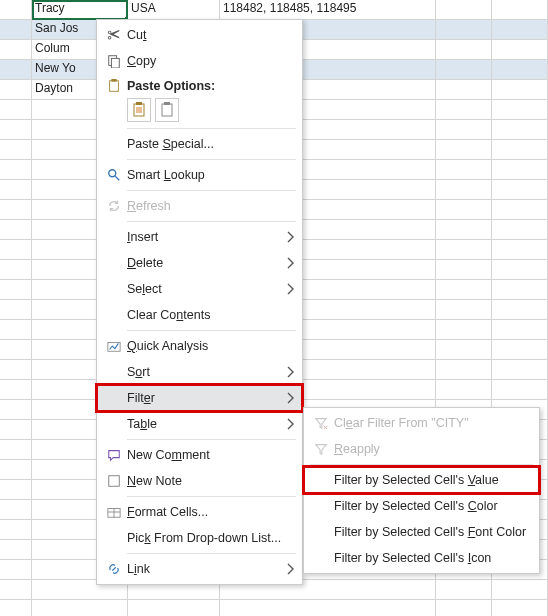 The height and width of the screenshot is (616, 548). Describe the element at coordinates (200, 538) in the screenshot. I see `menu-pick-from-list: Pick From Drop-down List...` at that location.